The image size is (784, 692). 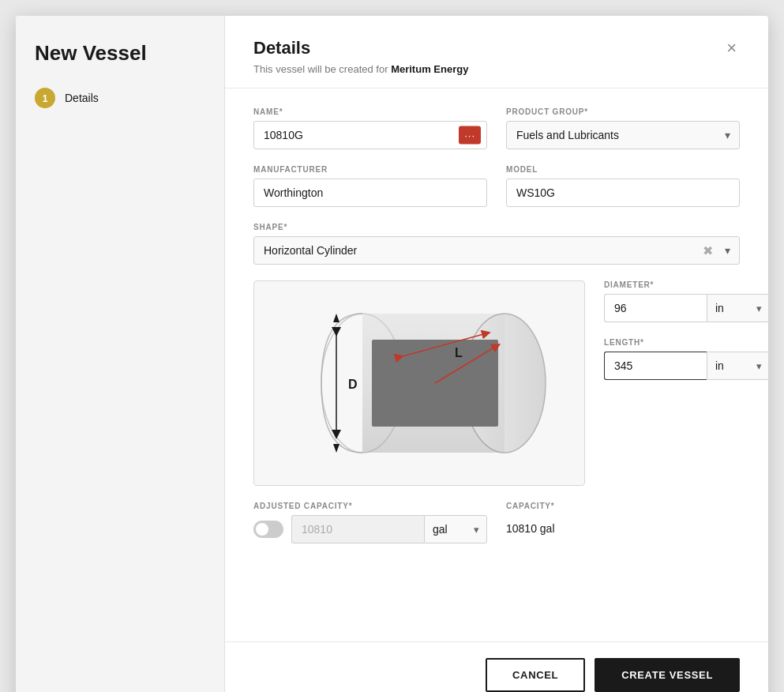 What do you see at coordinates (419, 383) in the screenshot?
I see `cylinder-diagram: D L` at bounding box center [419, 383].